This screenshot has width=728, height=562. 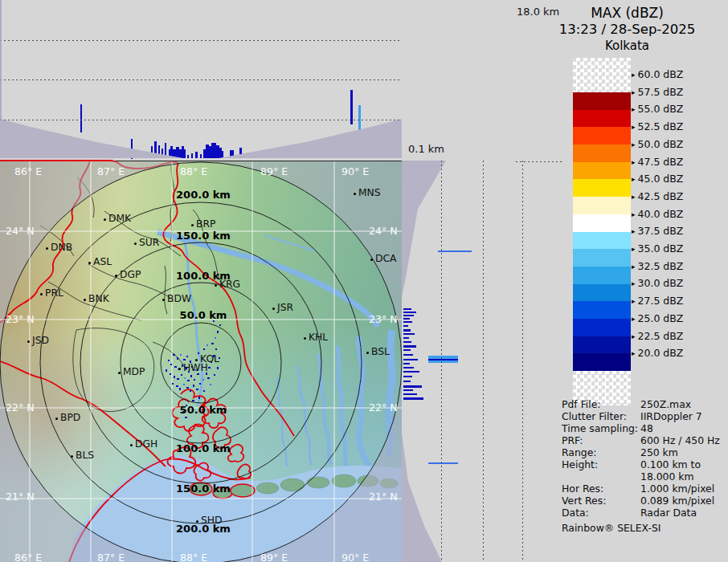 What do you see at coordinates (464, 361) in the screenshot?
I see `right-profile-echo-bars` at bounding box center [464, 361].